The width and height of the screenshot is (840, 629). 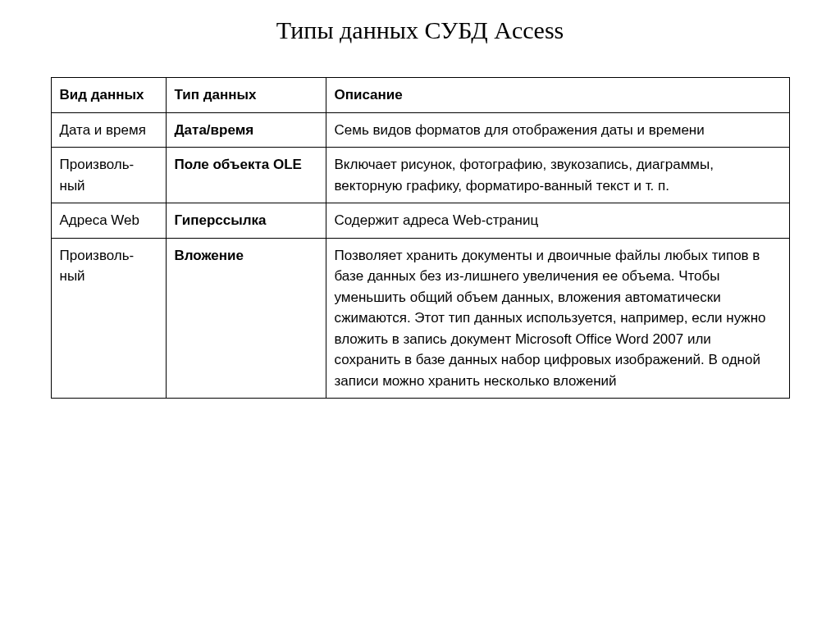 I want to click on table-row: Произволь-ный Поле объекта OLE Включает …, so click(x=420, y=175).